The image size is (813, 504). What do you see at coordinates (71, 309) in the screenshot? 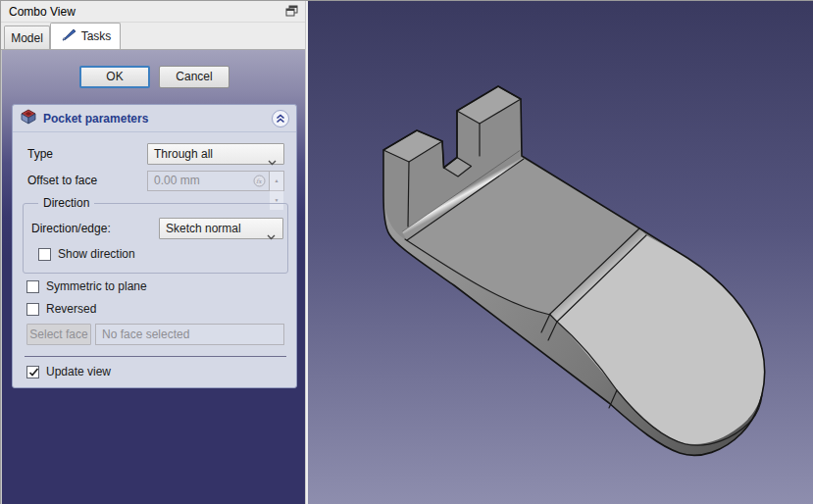
I see `reversed-label: Reversed` at bounding box center [71, 309].